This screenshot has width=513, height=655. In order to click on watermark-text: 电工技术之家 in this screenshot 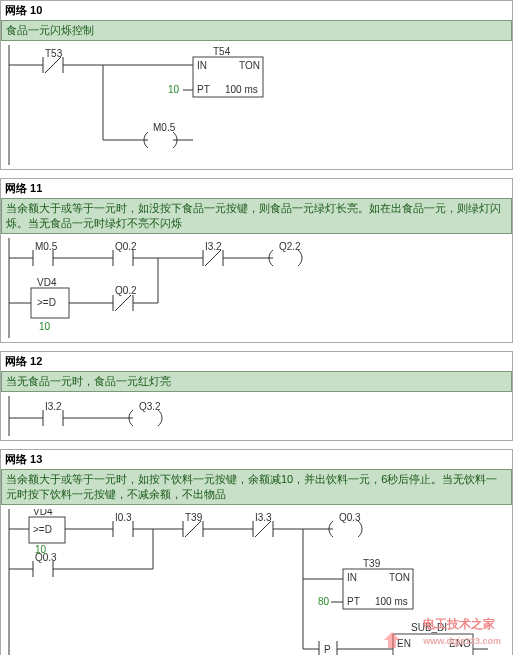, I will do `click(459, 624)`.